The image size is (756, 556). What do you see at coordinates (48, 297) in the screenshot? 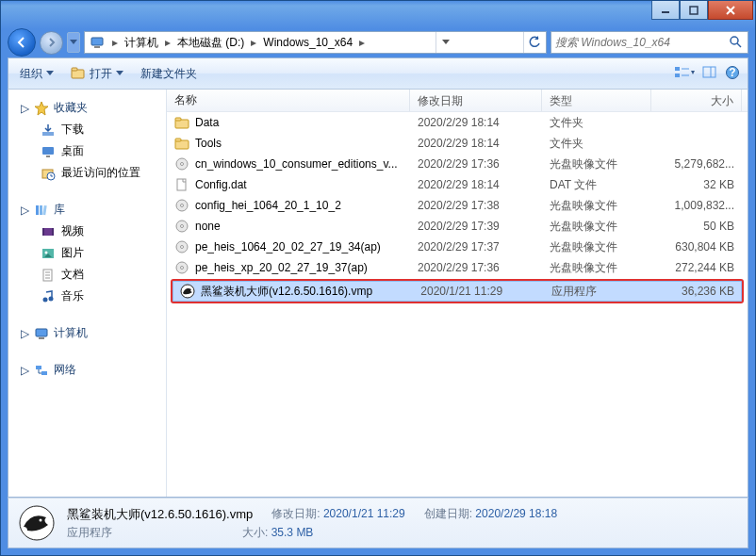
I see `music-icon` at bounding box center [48, 297].